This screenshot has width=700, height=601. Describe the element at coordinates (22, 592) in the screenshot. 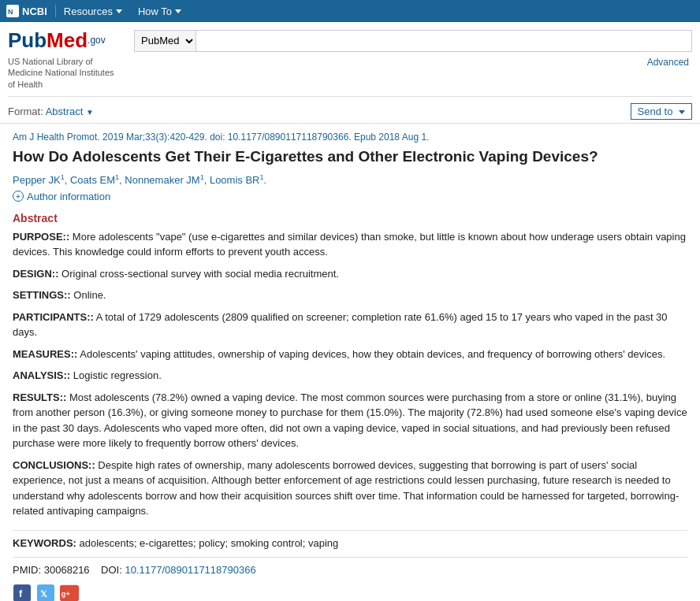

I see `facebook-icon: f` at that location.